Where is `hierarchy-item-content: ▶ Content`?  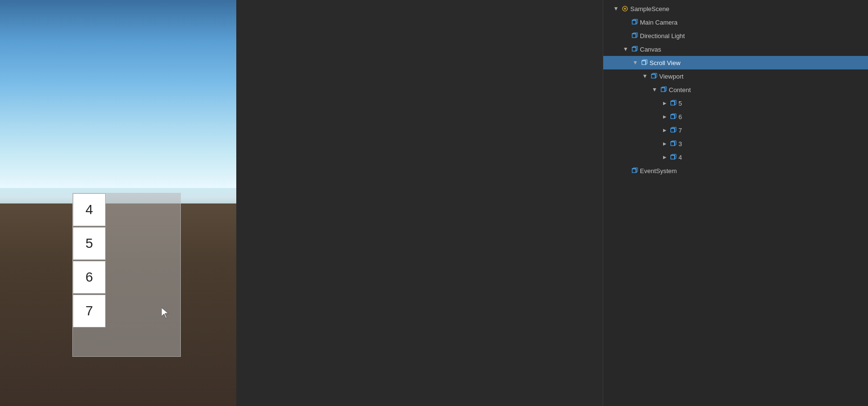
hierarchy-item-content: ▶ Content is located at coordinates (736, 90).